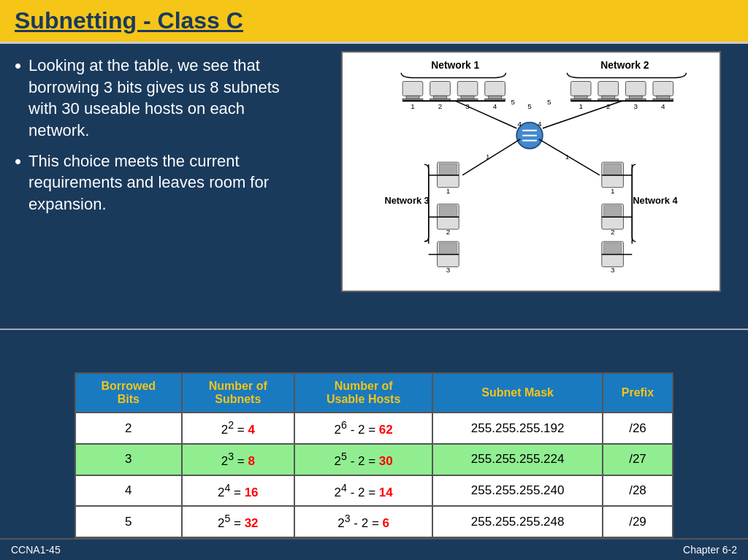  What do you see at coordinates (238, 521) in the screenshot?
I see `cell-subnets: 25 = 32` at bounding box center [238, 521].